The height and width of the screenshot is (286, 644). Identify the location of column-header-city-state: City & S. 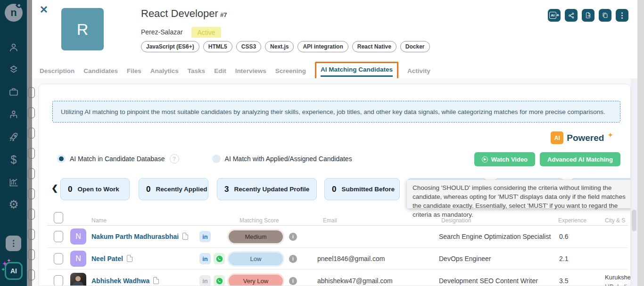
(615, 221).